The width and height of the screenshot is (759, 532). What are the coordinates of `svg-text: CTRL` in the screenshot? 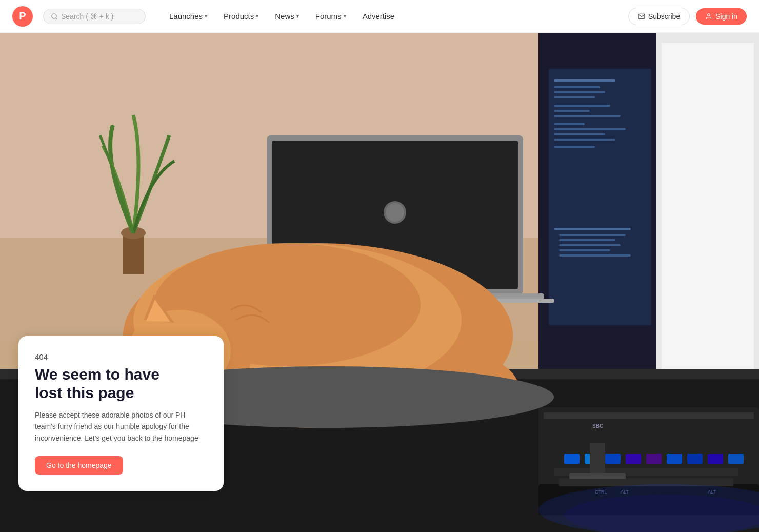 It's located at (601, 492).